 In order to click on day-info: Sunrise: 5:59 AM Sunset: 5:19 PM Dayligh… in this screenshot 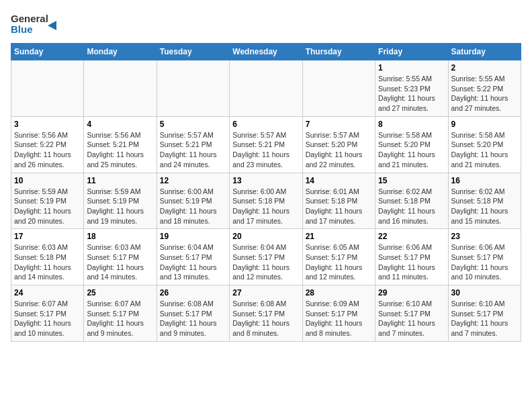, I will do `click(47, 207)`.